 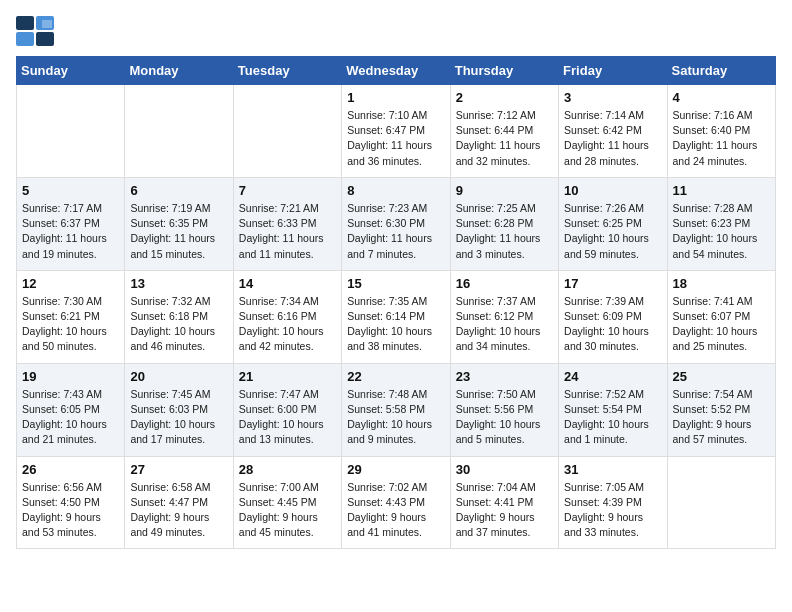 What do you see at coordinates (504, 232) in the screenshot?
I see `day-info: Sunrise: 7:25 AM Sunset: 6:28 PM Dayligh…` at bounding box center [504, 232].